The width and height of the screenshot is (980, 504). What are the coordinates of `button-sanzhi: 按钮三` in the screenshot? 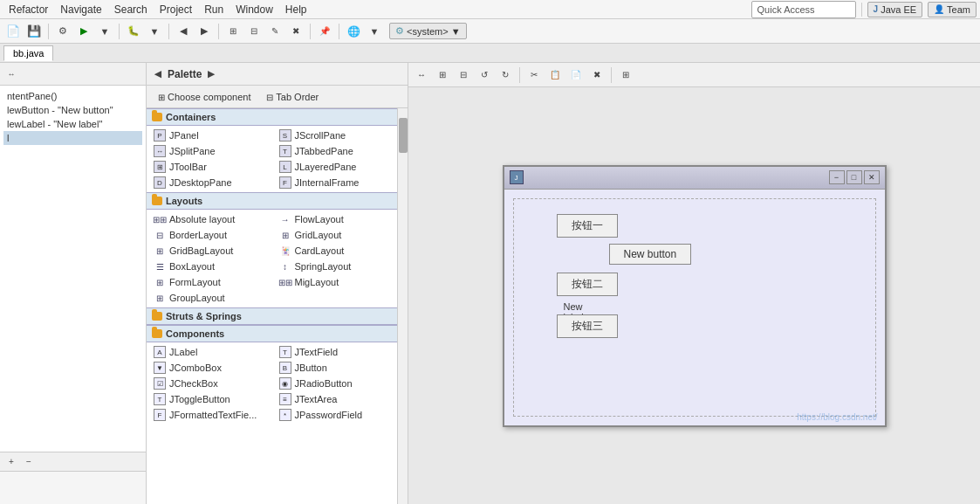 It's located at (587, 327).